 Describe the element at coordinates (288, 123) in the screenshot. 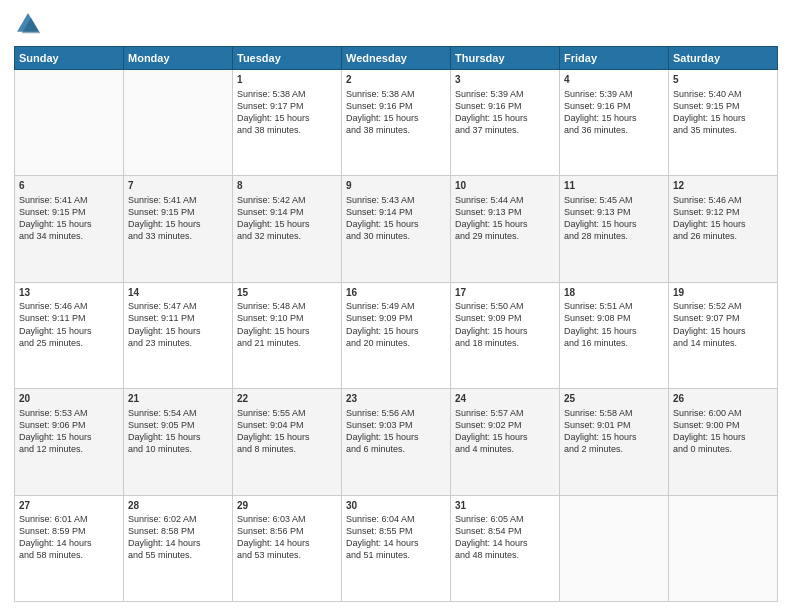

I see `calendar-cell: 1Sunrise: 5:38 AMSunset: 9:17 PMDaylight…` at that location.